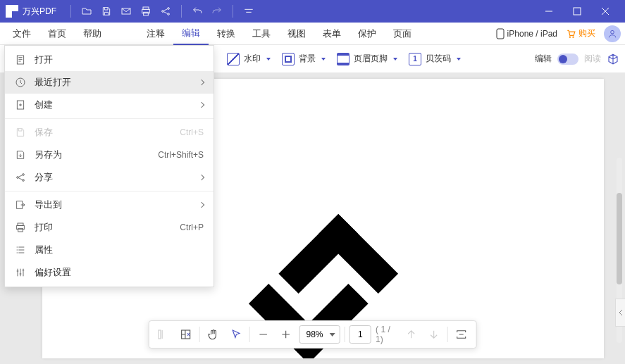  Describe the element at coordinates (20, 205) in the screenshot. I see `export-icon` at that location.